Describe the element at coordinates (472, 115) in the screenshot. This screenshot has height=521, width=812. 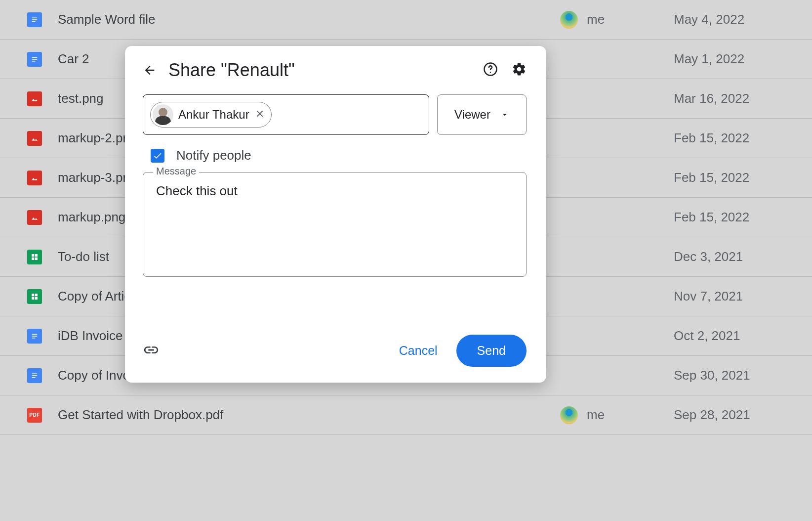
I see `role-label: Viewer` at that location.